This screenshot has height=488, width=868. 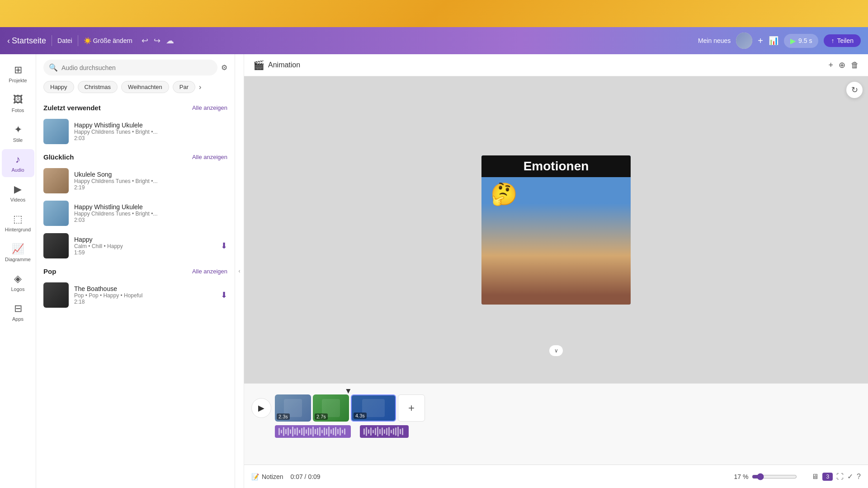 What do you see at coordinates (283, 417) in the screenshot?
I see `clip-1-label: 2.3s` at bounding box center [283, 417].